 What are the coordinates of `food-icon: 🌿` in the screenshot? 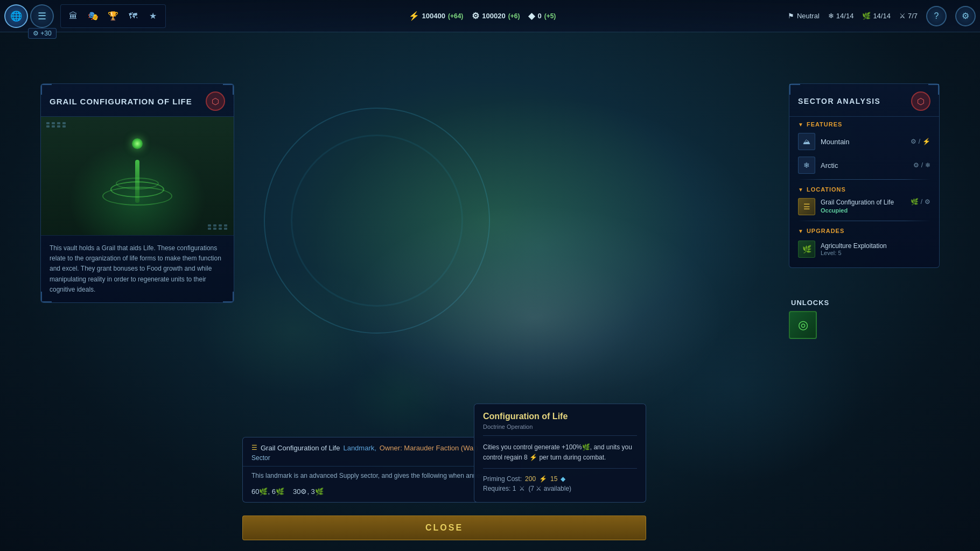 It's located at (866, 16).